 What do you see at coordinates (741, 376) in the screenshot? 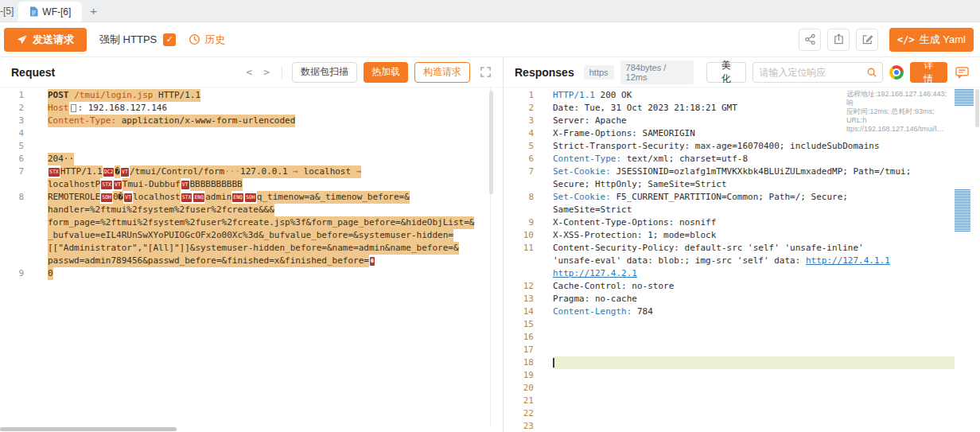
I see `response-line-19: 19` at bounding box center [741, 376].